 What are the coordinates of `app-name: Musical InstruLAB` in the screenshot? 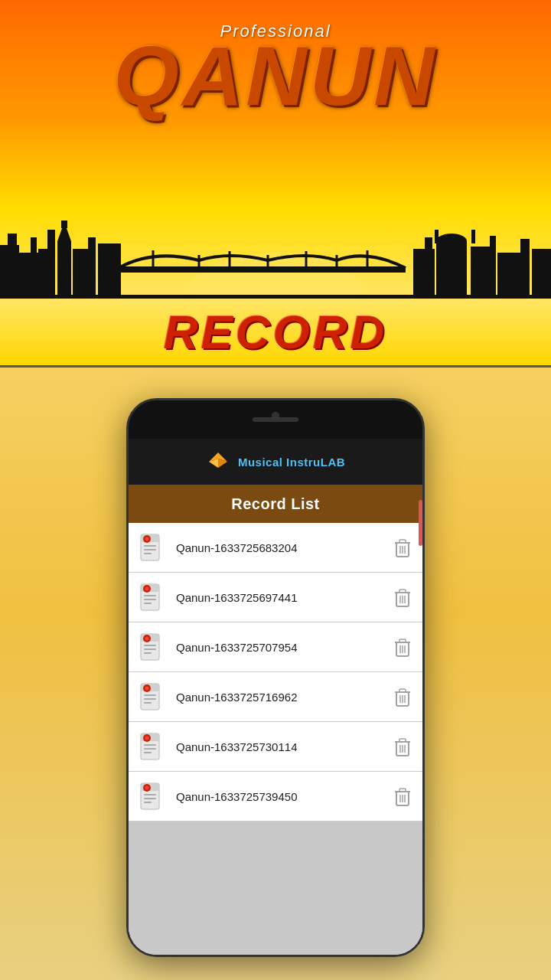 It's located at (292, 462).